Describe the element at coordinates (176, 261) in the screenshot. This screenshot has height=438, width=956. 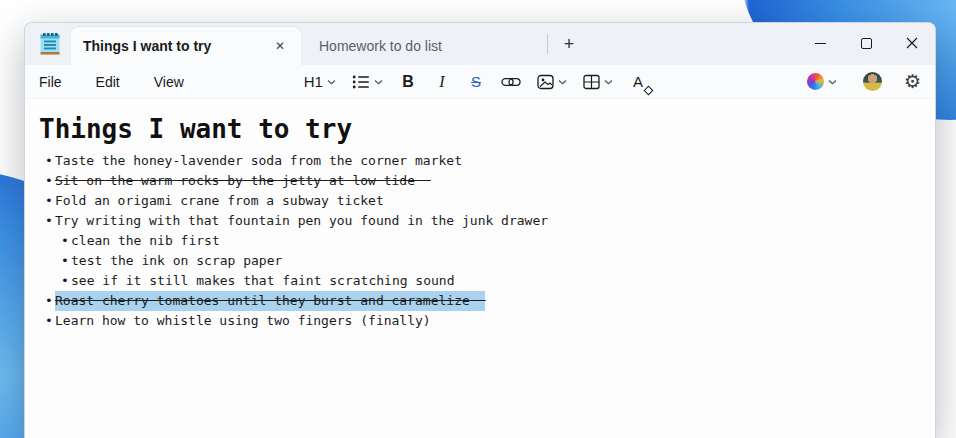
I see `list-item-text: test the ink on scrap paper` at that location.